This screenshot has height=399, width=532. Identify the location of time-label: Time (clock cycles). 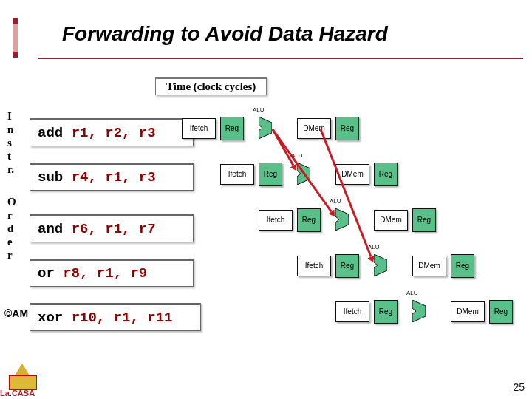
(211, 86).